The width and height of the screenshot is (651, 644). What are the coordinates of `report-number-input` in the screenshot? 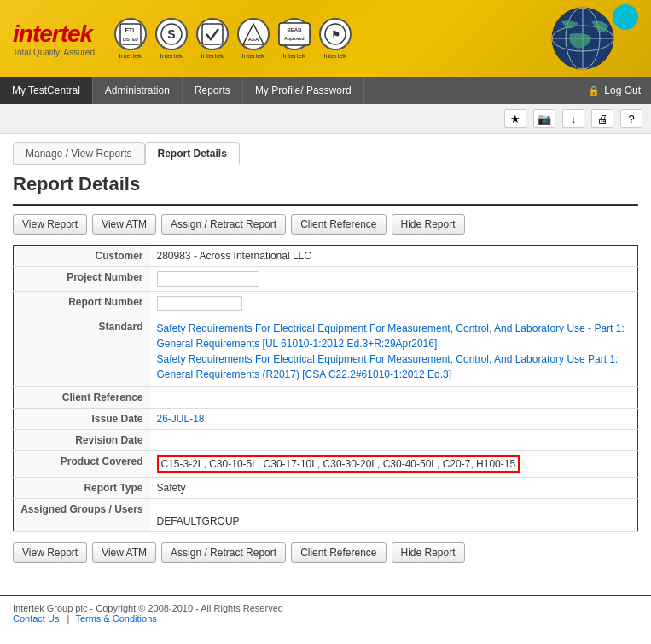 It's located at (200, 304).